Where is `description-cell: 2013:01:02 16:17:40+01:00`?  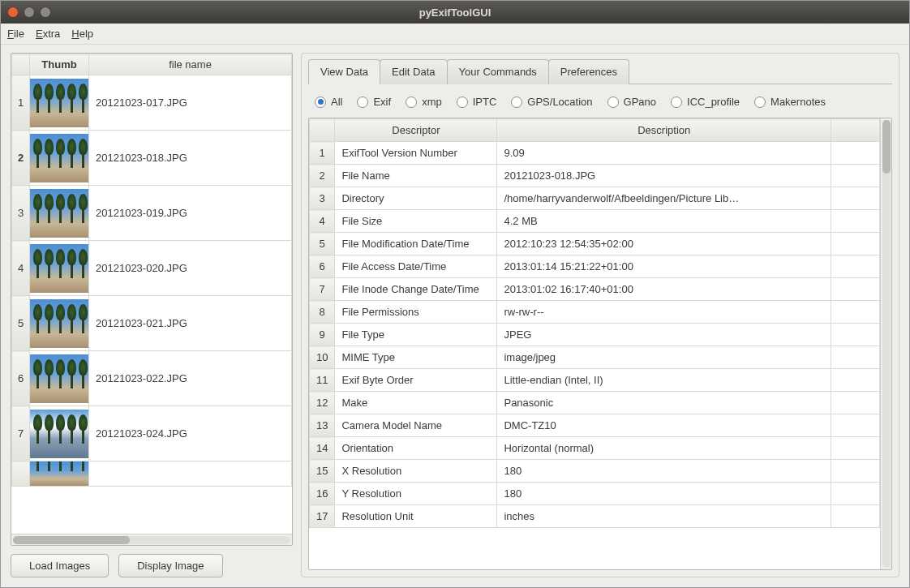
description-cell: 2013:01:02 16:17:40+01:00 is located at coordinates (664, 290).